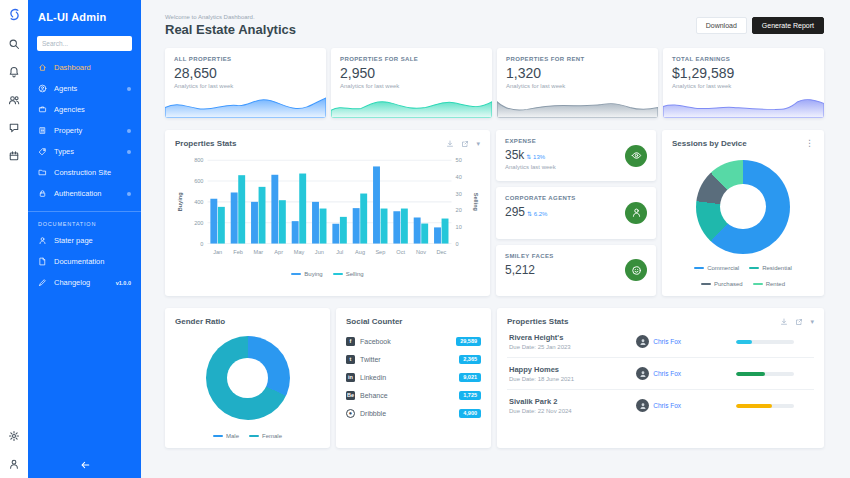 The image size is (850, 478). Describe the element at coordinates (459, 210) in the screenshot. I see `svg-text: 20` at that location.